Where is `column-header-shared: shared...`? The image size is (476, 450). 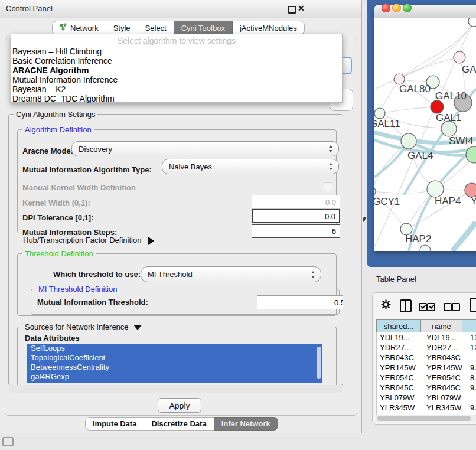 column-header-shared: shared... is located at coordinates (399, 326).